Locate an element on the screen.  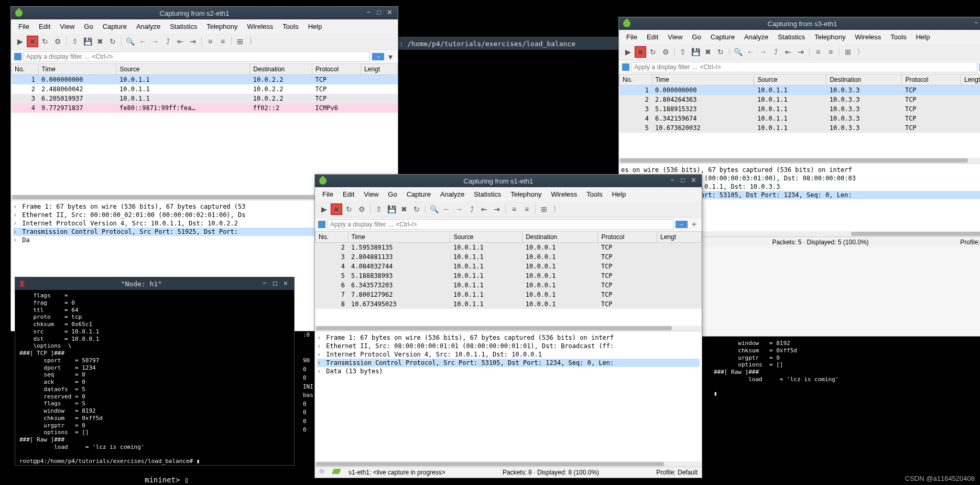
terminal-titlebar: X "Node: h1" − □ ✕ is located at coordinates (155, 284).